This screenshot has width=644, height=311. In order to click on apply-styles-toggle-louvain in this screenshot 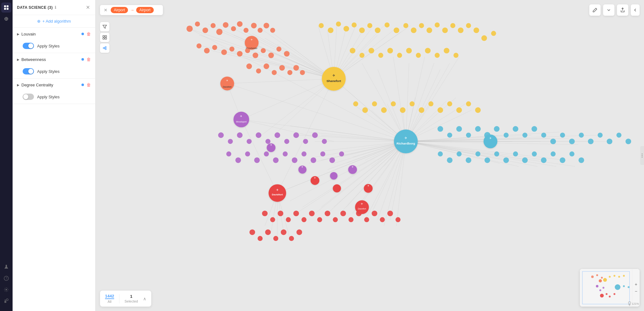, I will do `click(28, 46)`.